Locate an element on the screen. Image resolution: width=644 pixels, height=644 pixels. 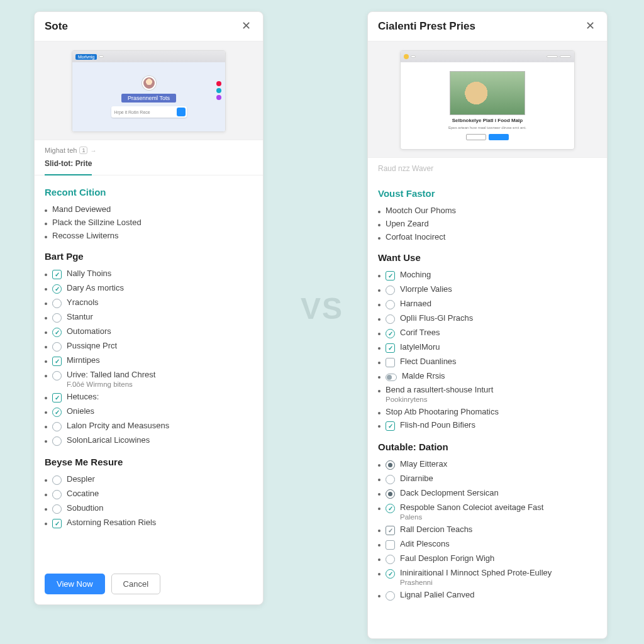
list-item: Urive: Talled land ChrestF.0ôé Wirmng bi… is located at coordinates (148, 379).